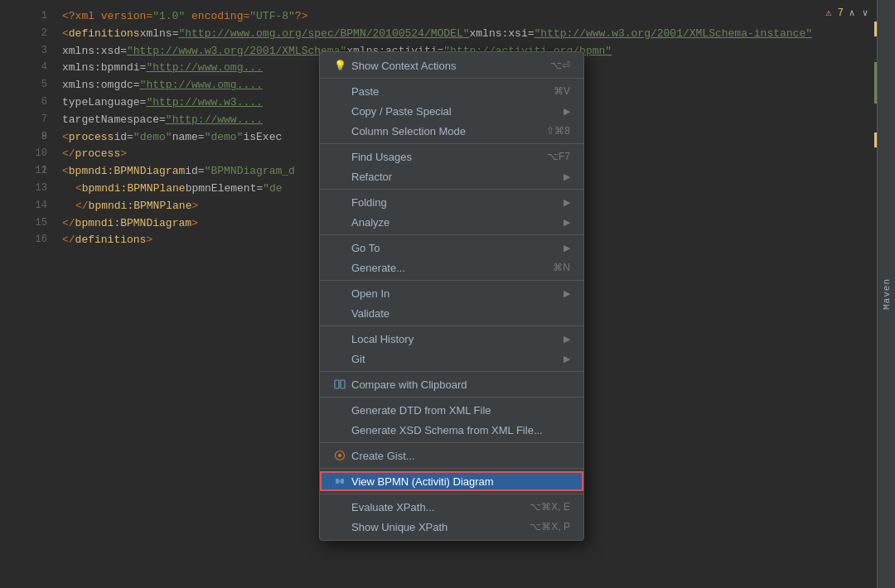 Image resolution: width=895 pixels, height=588 pixels. What do you see at coordinates (567, 222) in the screenshot?
I see `submenu-arrow-analyze: ▶` at bounding box center [567, 222].